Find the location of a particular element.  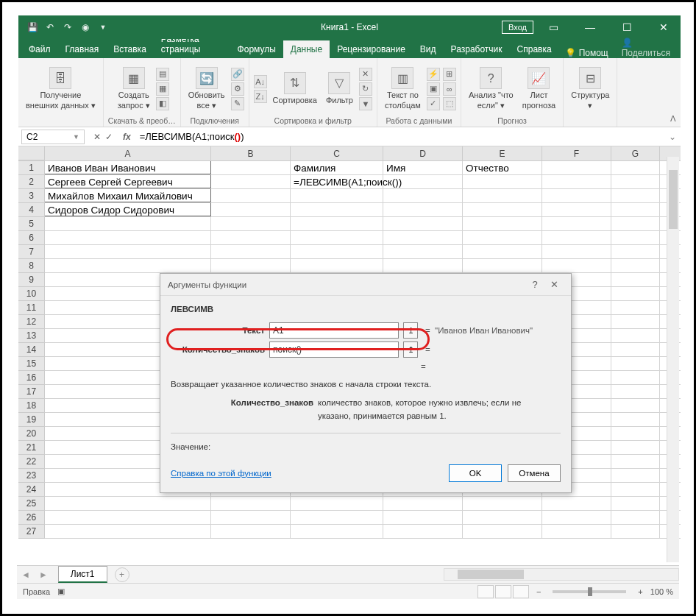

forecast-sheet-button: 📈Лист прогноза is located at coordinates (539, 88).